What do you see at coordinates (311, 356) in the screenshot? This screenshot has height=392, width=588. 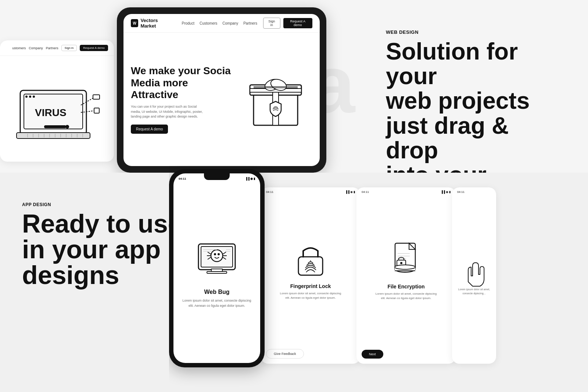 I see `phone-card-1-btns: Give Feedback` at bounding box center [311, 356].